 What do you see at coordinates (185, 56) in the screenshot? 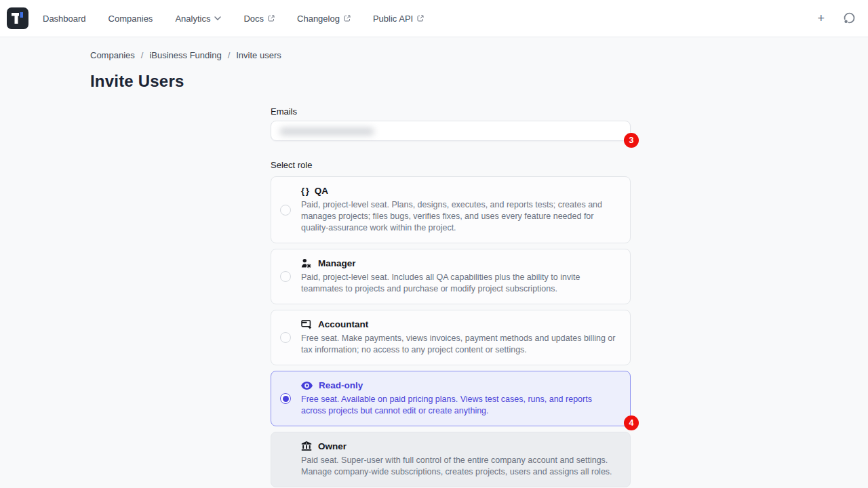
I see `breadcrumb-company-name: iBusiness Funding` at bounding box center [185, 56].